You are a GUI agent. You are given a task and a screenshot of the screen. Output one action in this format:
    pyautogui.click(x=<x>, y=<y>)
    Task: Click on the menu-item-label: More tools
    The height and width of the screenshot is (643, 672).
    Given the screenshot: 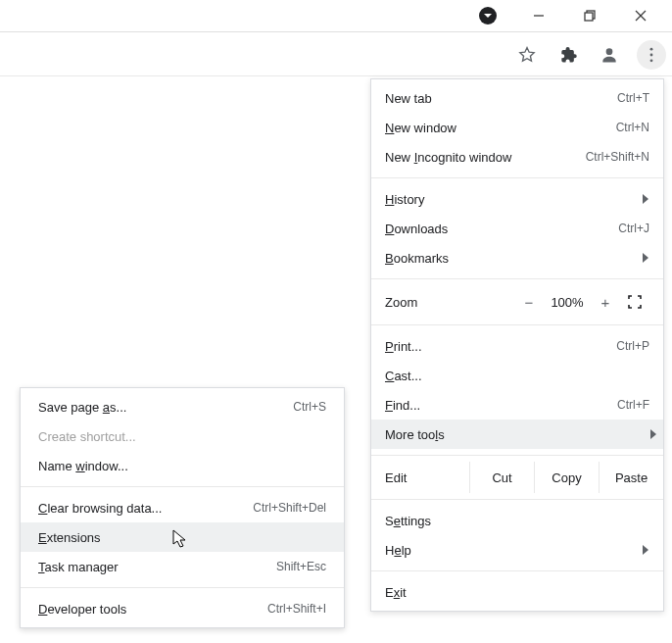 What is the action you would take?
    pyautogui.click(x=517, y=435)
    